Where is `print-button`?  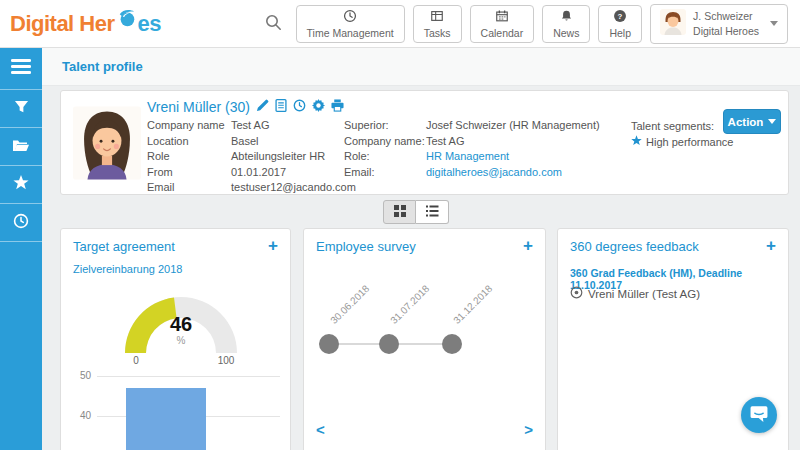 print-button is located at coordinates (338, 107).